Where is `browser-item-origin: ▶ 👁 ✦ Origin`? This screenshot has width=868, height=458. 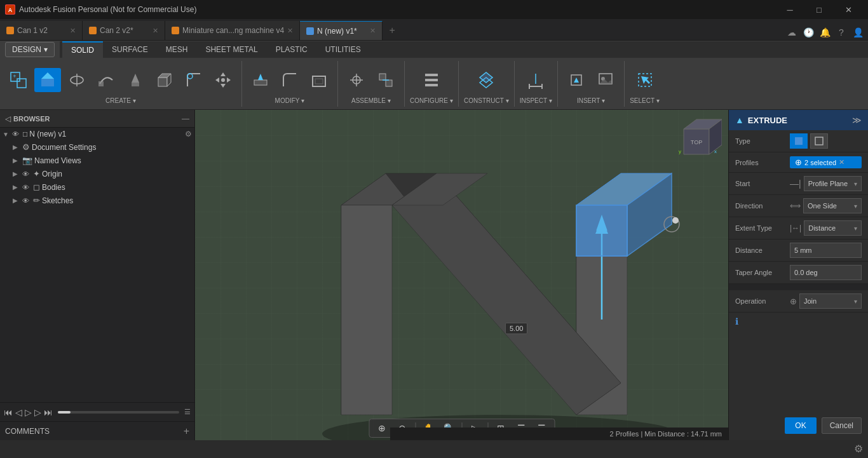 browser-item-origin: ▶ 👁 ✦ Origin is located at coordinates (97, 174).